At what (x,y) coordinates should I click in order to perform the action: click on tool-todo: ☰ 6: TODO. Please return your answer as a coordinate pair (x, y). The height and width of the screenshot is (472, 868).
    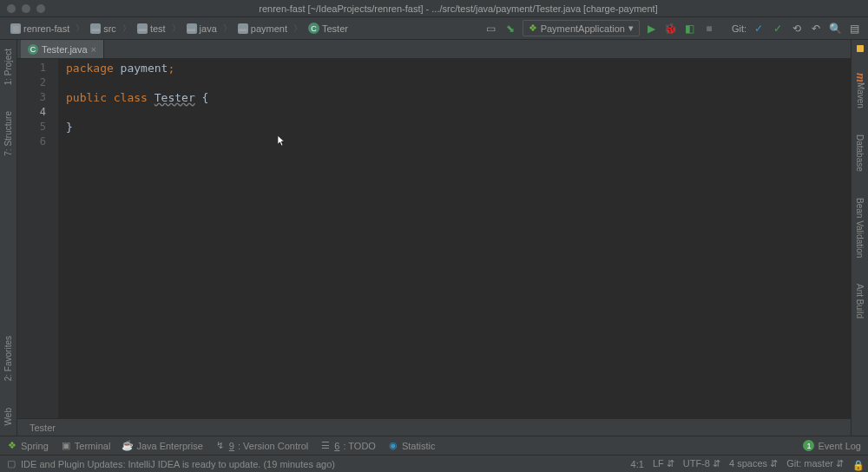
    Looking at the image, I should click on (348, 446).